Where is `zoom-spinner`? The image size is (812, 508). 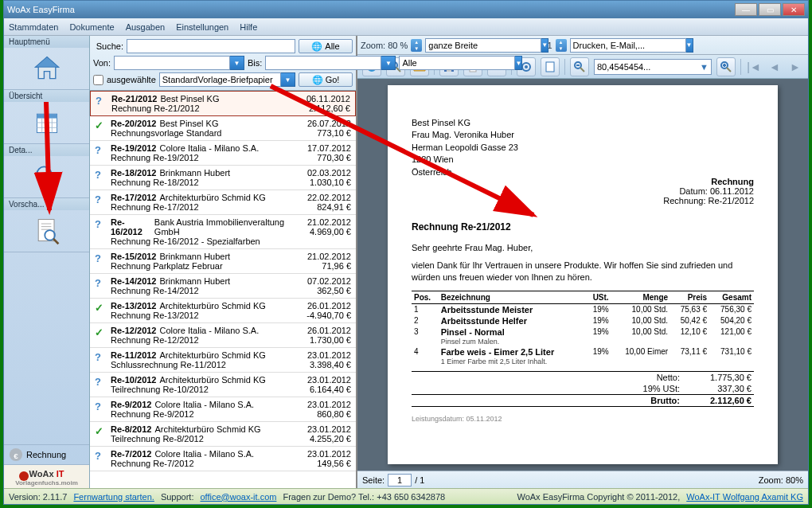 zoom-spinner is located at coordinates (416, 45).